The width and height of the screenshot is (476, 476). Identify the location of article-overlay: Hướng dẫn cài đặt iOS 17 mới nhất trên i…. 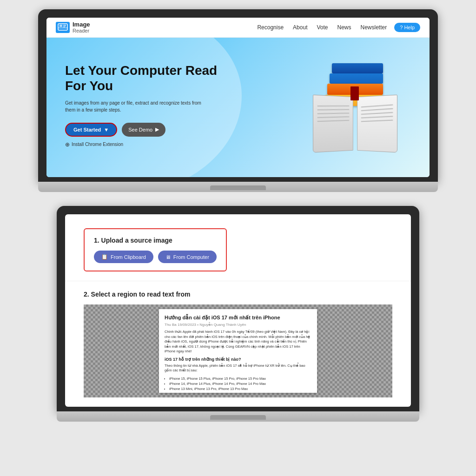
(238, 351).